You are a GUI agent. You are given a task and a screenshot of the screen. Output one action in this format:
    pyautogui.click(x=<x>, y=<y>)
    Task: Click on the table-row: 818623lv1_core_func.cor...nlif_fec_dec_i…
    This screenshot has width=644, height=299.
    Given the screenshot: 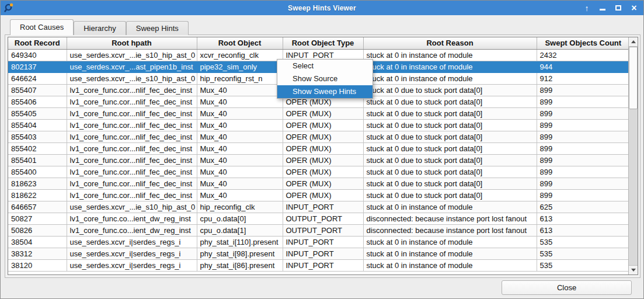 What is the action you would take?
    pyautogui.click(x=319, y=183)
    